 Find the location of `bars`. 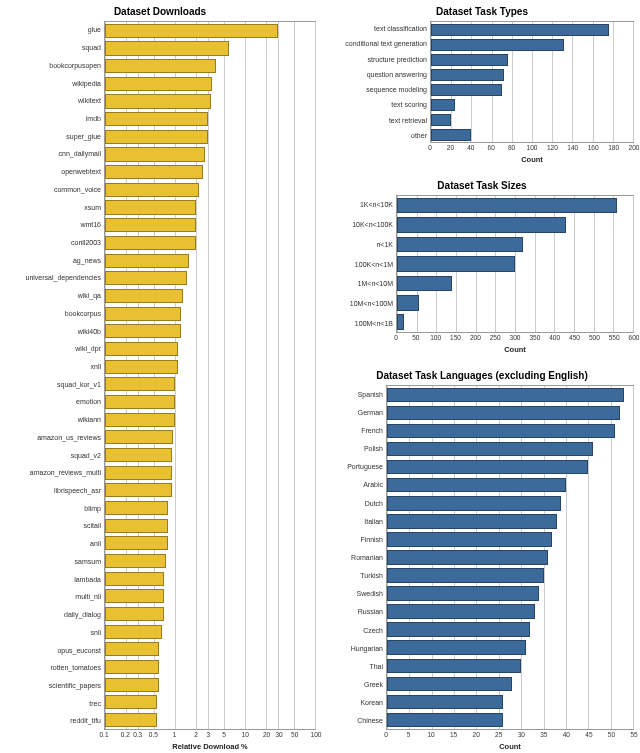

bars is located at coordinates (515, 264).